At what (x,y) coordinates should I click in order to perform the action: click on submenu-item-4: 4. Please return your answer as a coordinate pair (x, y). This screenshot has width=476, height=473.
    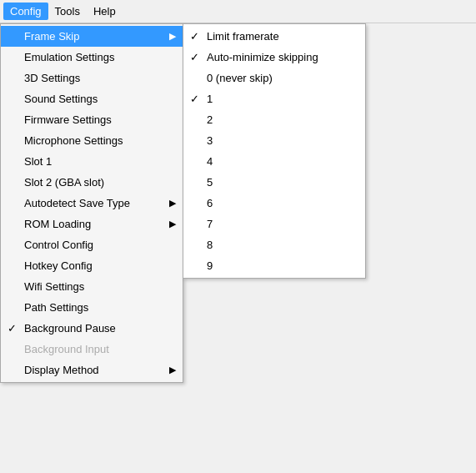
    Looking at the image, I should click on (274, 162).